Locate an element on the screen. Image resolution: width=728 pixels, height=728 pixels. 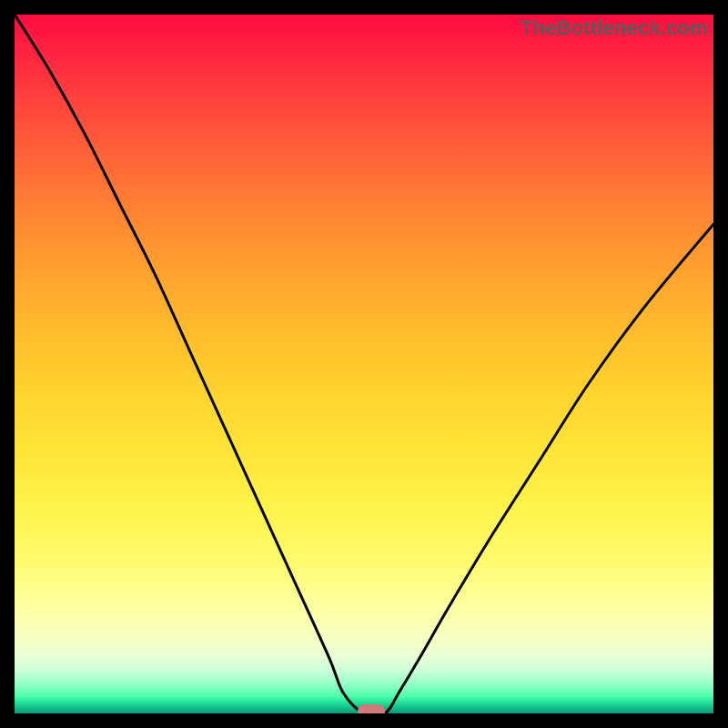
optimal-marker is located at coordinates (371, 709).